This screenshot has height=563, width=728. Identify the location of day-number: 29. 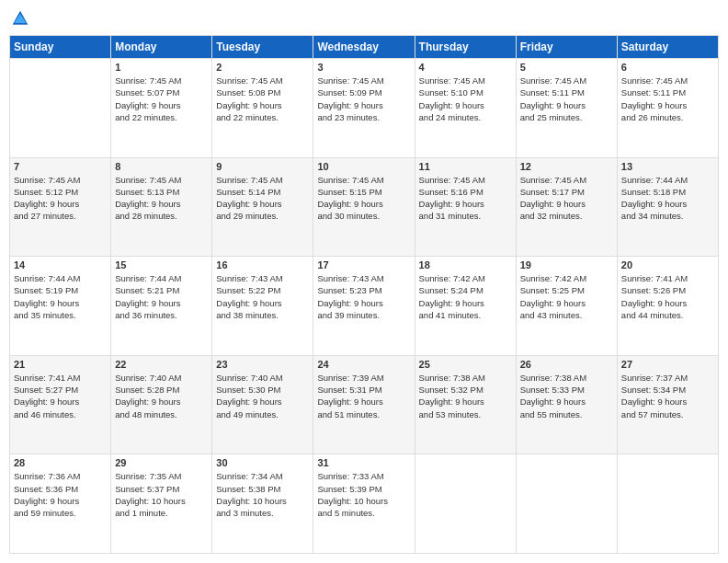
(162, 463).